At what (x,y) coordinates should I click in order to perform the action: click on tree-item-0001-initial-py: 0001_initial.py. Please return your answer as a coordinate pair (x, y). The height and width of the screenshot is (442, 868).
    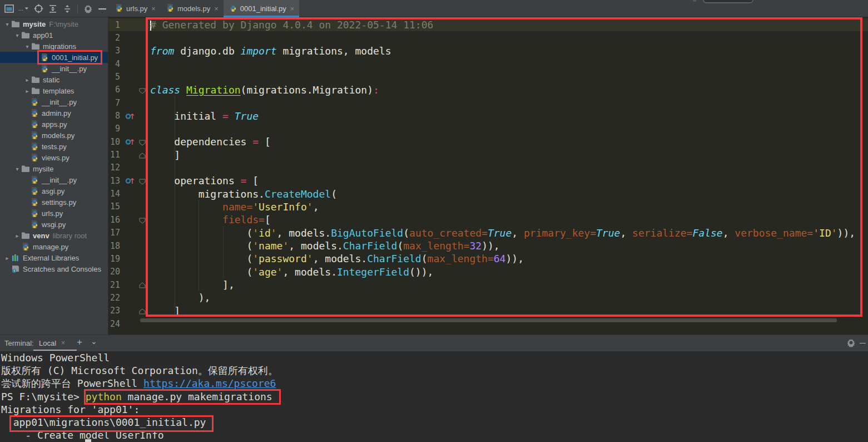
    Looking at the image, I should click on (54, 57).